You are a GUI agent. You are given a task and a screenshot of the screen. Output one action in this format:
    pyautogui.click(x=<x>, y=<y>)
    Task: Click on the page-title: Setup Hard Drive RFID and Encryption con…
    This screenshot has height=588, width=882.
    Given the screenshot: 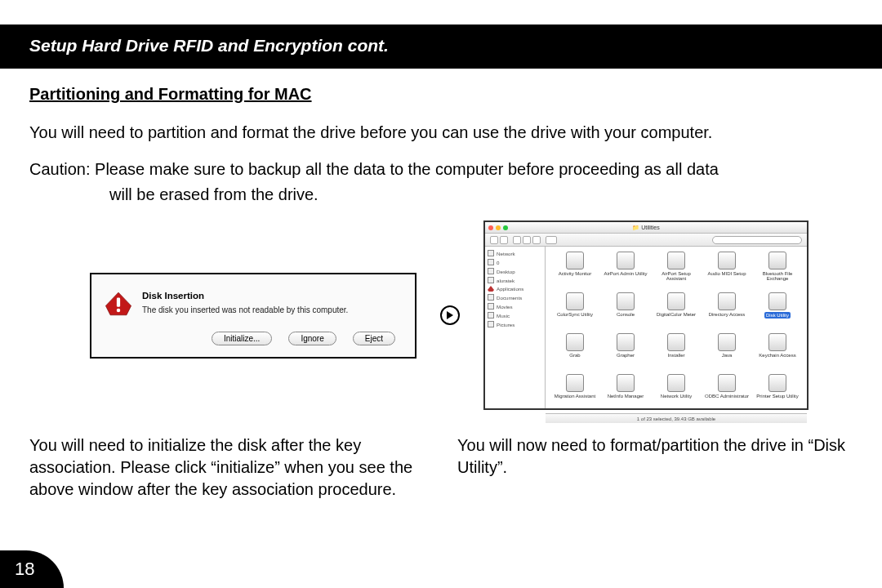 What is the action you would take?
    pyautogui.click(x=209, y=46)
    